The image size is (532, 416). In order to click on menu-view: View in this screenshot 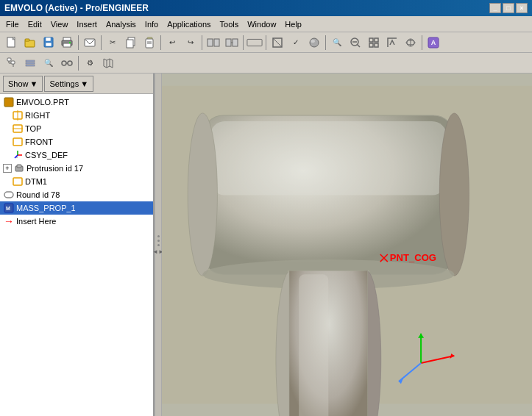, I will do `click(60, 24)`.